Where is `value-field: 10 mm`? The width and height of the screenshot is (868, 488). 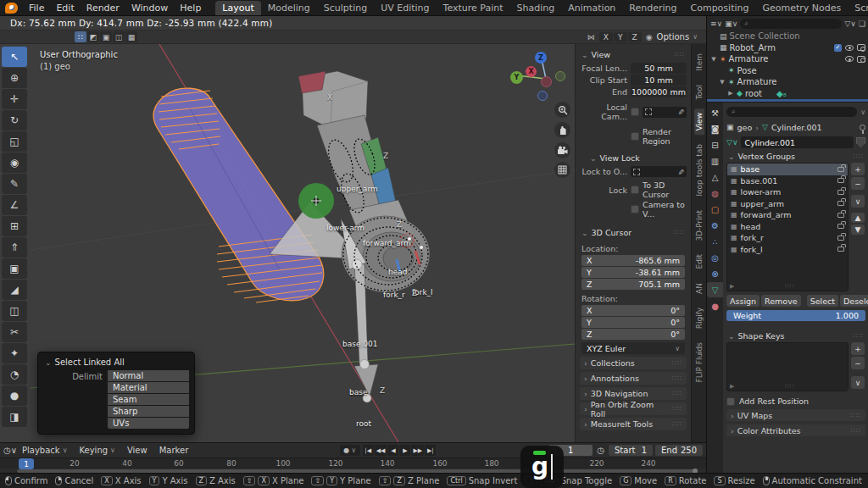 value-field: 10 mm is located at coordinates (659, 80).